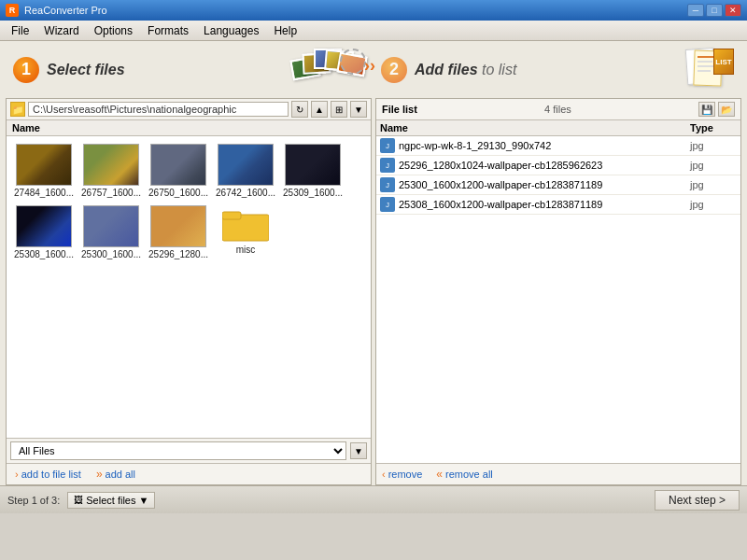 Image resolution: width=747 pixels, height=560 pixels. What do you see at coordinates (111, 192) in the screenshot?
I see `file-name: 26757_1600...` at bounding box center [111, 192].